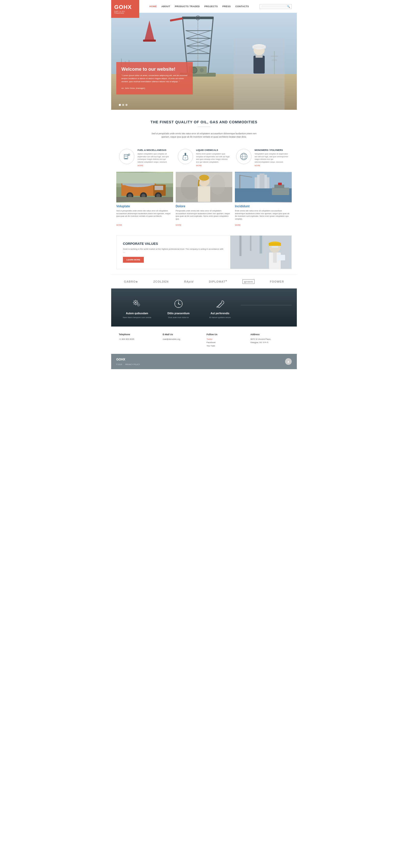  What do you see at coordinates (204, 6) in the screenshot?
I see `header: GOHX GAS & OIL TRADING. HOME ABOUT PRODU…` at bounding box center [204, 6].